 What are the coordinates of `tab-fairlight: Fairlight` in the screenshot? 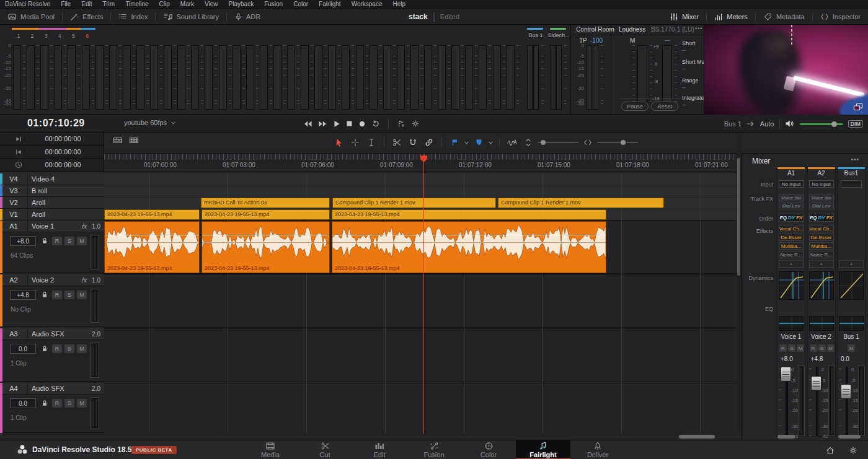 It's located at (543, 450).